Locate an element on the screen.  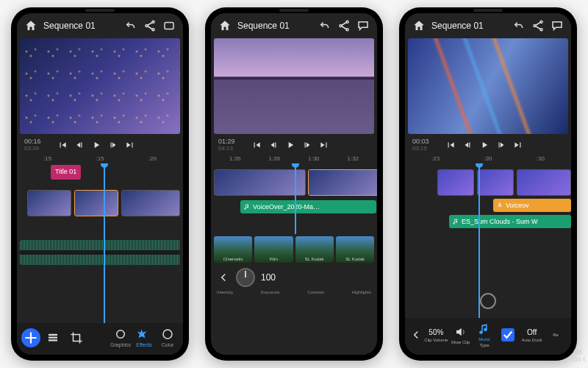
audio-clip-music: ES_Sum Clouds - Sum W is located at coordinates (510, 222).